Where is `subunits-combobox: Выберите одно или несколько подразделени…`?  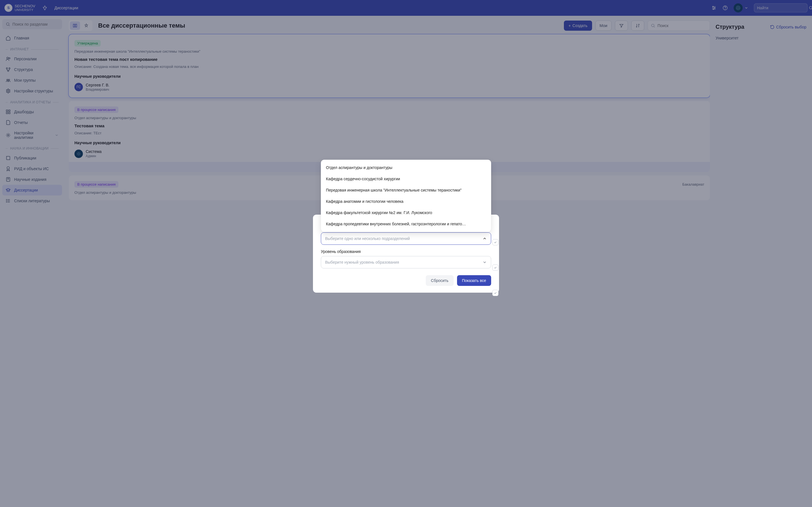 subunits-combobox: Выберите одно или несколько подразделени… is located at coordinates (406, 239).